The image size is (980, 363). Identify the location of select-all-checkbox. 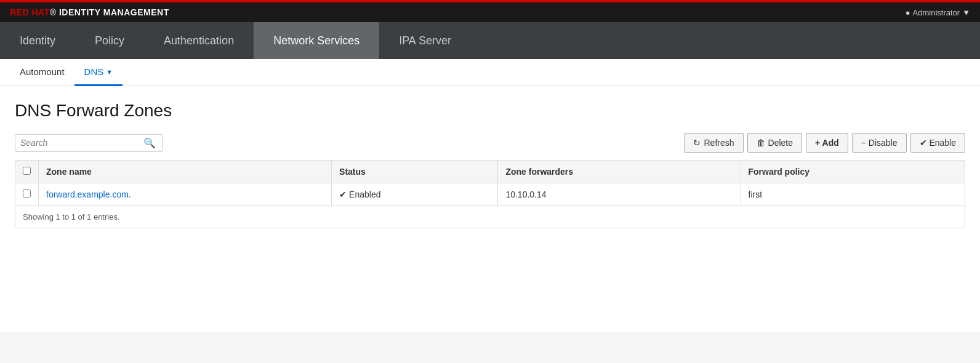
(27, 171).